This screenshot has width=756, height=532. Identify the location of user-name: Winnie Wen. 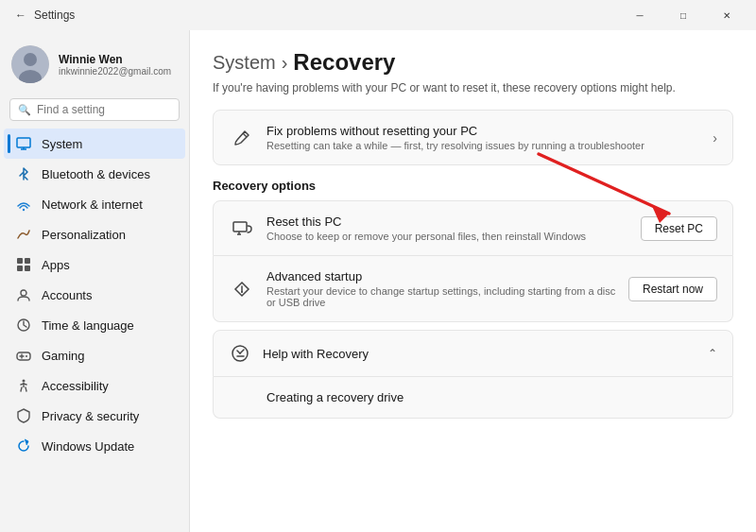
(115, 60).